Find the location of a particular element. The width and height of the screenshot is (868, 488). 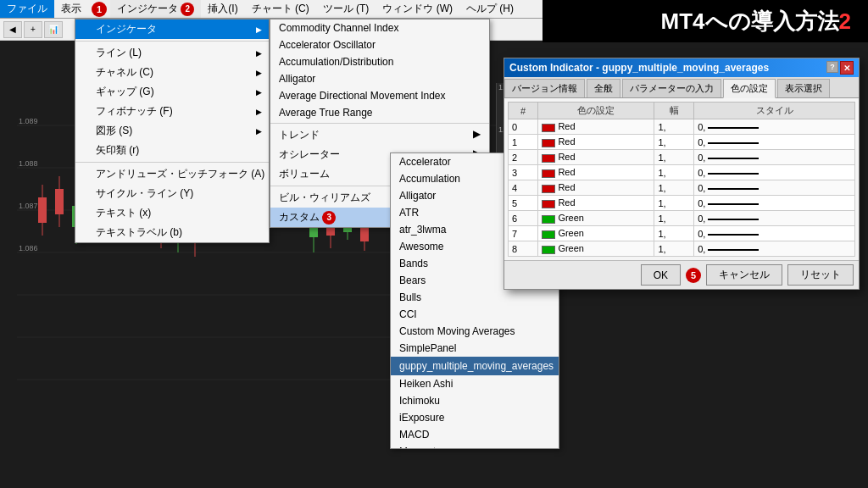

menu-l1-cycle: サイクル・ライン (Y) is located at coordinates (172, 193).